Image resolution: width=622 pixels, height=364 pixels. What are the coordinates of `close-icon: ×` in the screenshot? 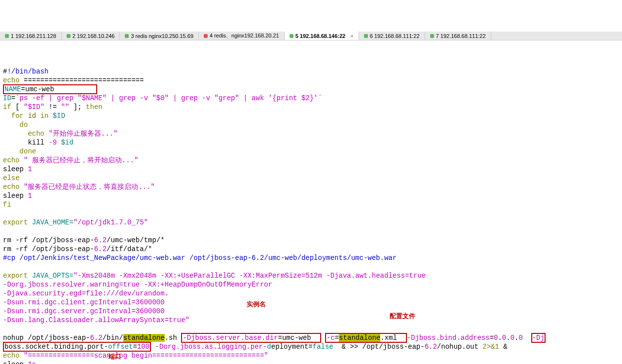 It's located at (352, 36).